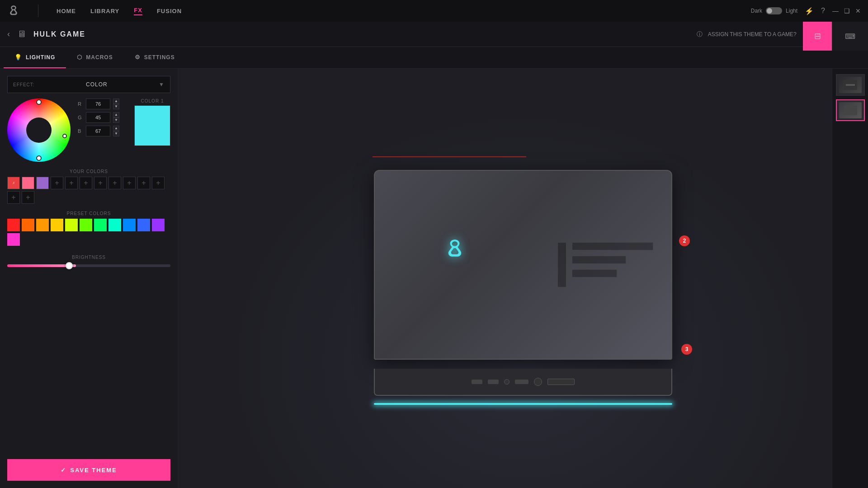 The image size is (868, 488). What do you see at coordinates (89, 470) in the screenshot?
I see `save-theme-button: ✓ SAVE THEME` at bounding box center [89, 470].